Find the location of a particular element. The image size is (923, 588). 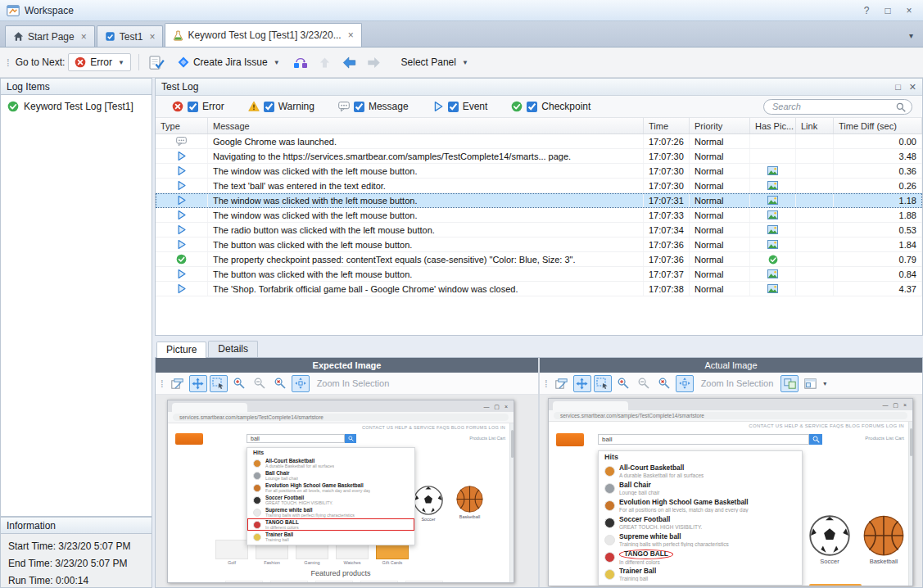

filter-checkbox-event is located at coordinates (454, 106).